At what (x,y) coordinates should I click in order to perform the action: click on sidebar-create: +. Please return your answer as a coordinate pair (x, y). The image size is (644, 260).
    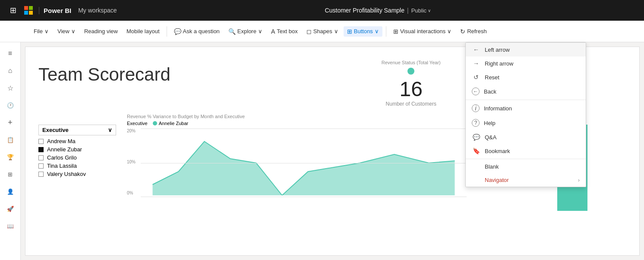
    Looking at the image, I should click on (10, 122).